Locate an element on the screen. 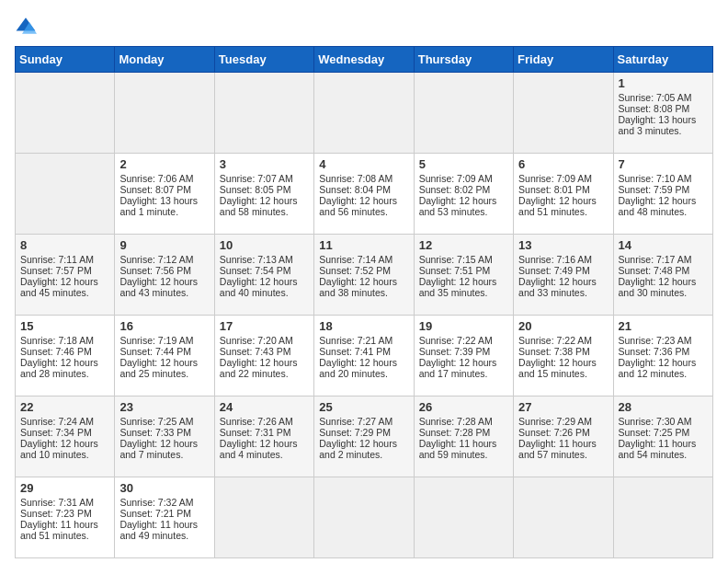 This screenshot has width=728, height=563. day-content: Daylight: 12 hours and 45 minutes. is located at coordinates (64, 287).